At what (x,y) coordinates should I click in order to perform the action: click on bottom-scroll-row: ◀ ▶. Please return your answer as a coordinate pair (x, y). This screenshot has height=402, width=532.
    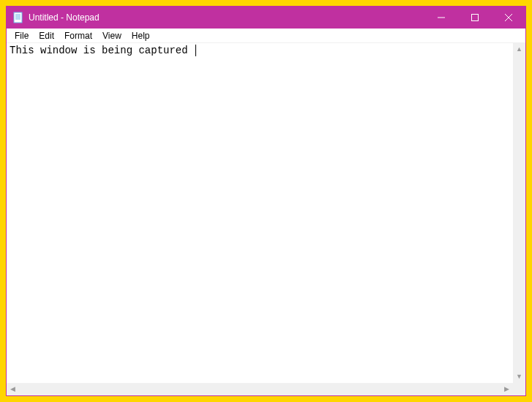
    Looking at the image, I should click on (266, 389).